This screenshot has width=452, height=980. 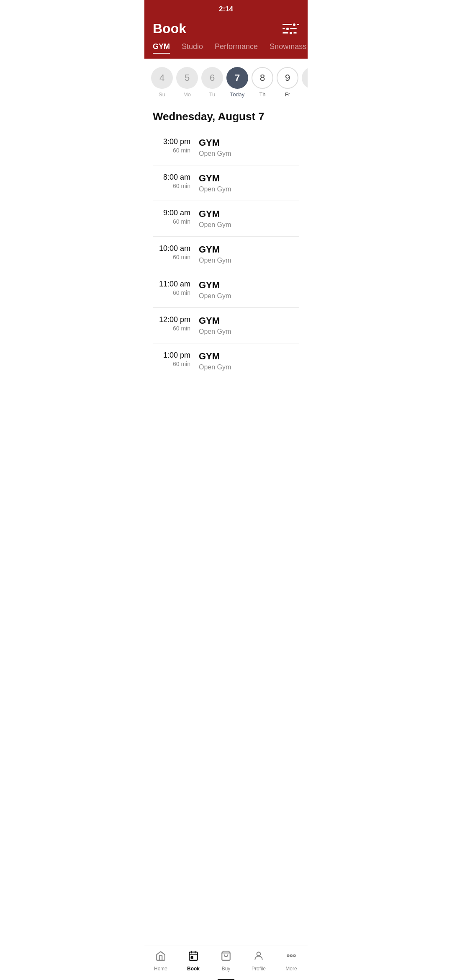 What do you see at coordinates (226, 80) in the screenshot?
I see `date-selector: 4 Su 5 Mo 6 Tu 7 Today 8 Th 9 Fr 10 Sa` at bounding box center [226, 80].